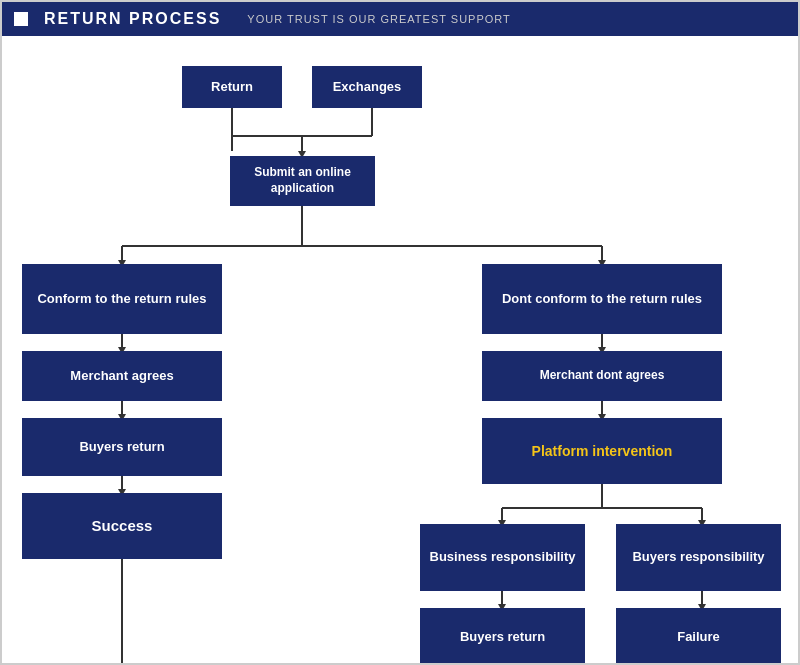 The height and width of the screenshot is (665, 800). I want to click on success-box: Success, so click(122, 526).